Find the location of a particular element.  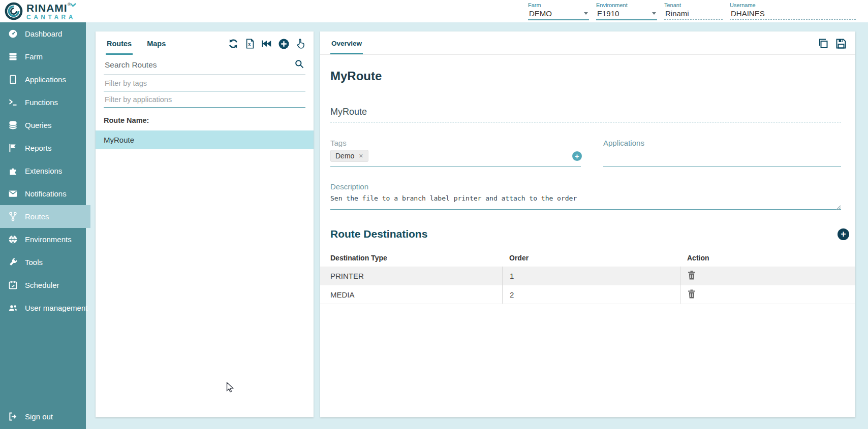

envelope-icon is located at coordinates (13, 194).